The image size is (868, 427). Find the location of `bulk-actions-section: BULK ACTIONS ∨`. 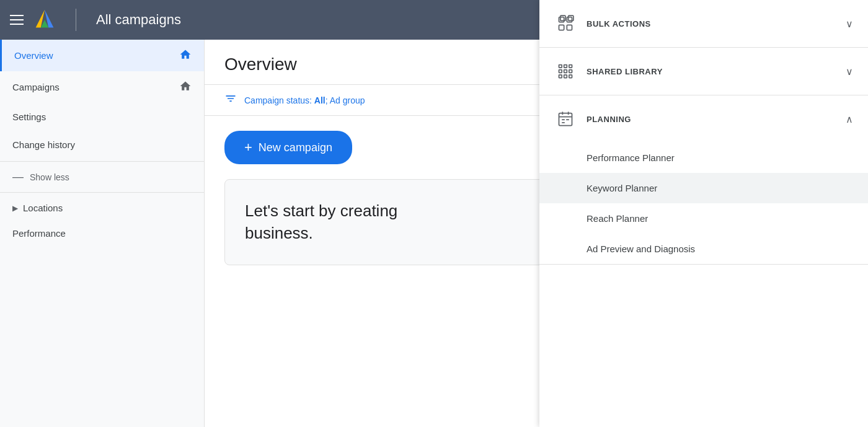

bulk-actions-section: BULK ACTIONS ∨ is located at coordinates (704, 24).